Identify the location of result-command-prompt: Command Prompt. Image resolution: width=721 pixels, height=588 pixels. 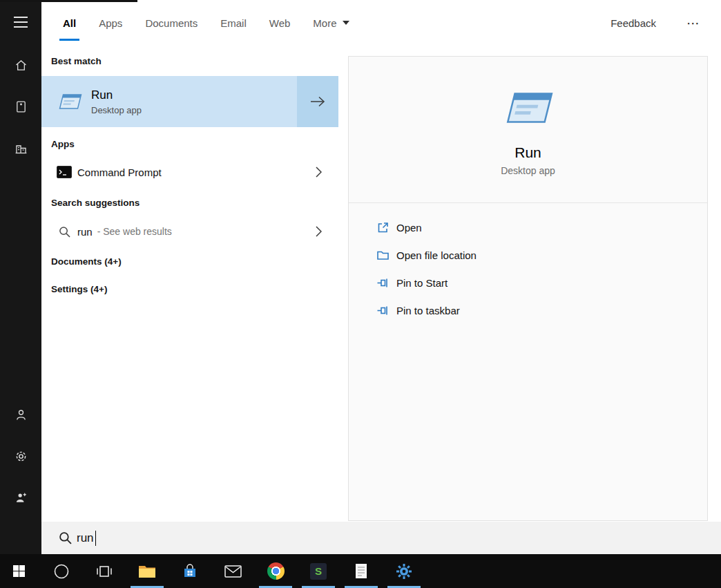
(190, 172).